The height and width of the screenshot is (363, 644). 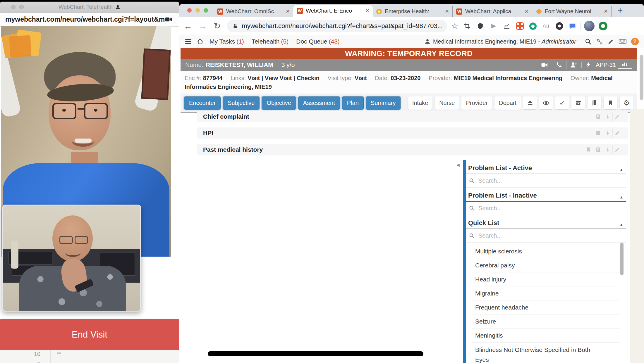 I want to click on shield-extension-icon, so click(x=480, y=26).